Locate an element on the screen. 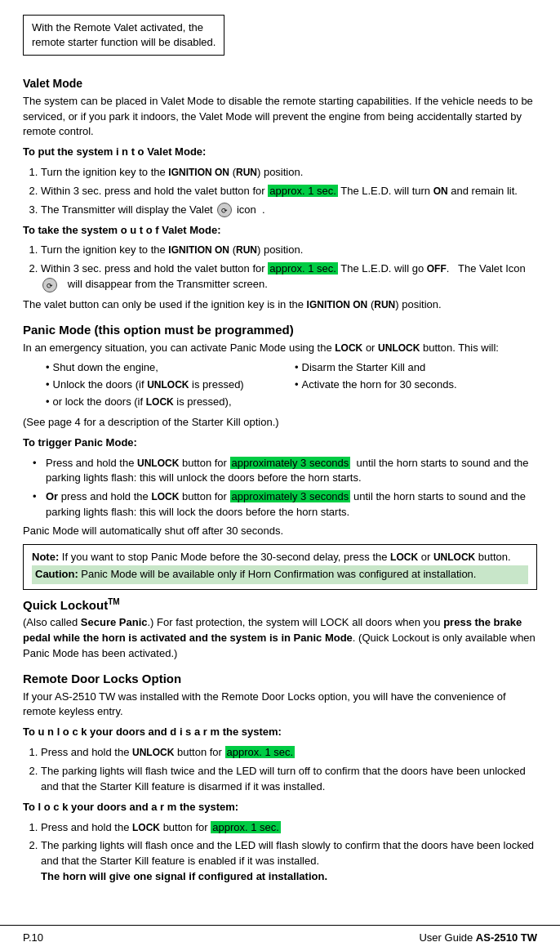  put-step-1: Turn the ignition key to the IGNITION ON… is located at coordinates (289, 173).